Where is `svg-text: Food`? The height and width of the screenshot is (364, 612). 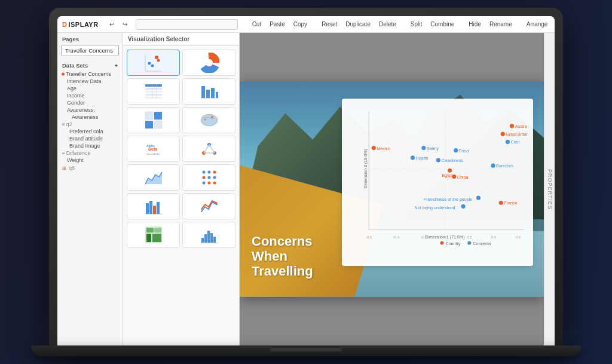 svg-text: Food is located at coordinates (464, 151).